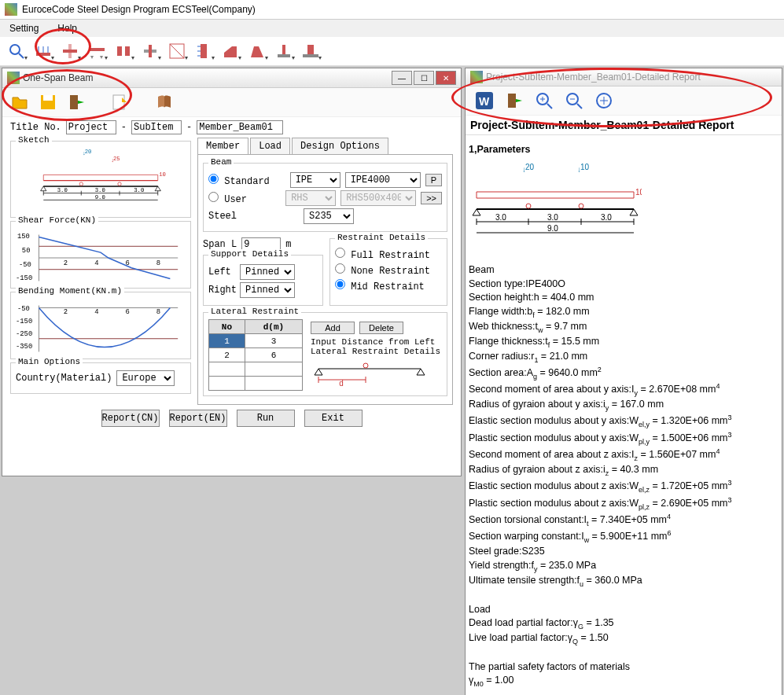 This screenshot has height=695, width=784. What do you see at coordinates (25, 265) in the screenshot?
I see `svg-text: -50` at bounding box center [25, 265].